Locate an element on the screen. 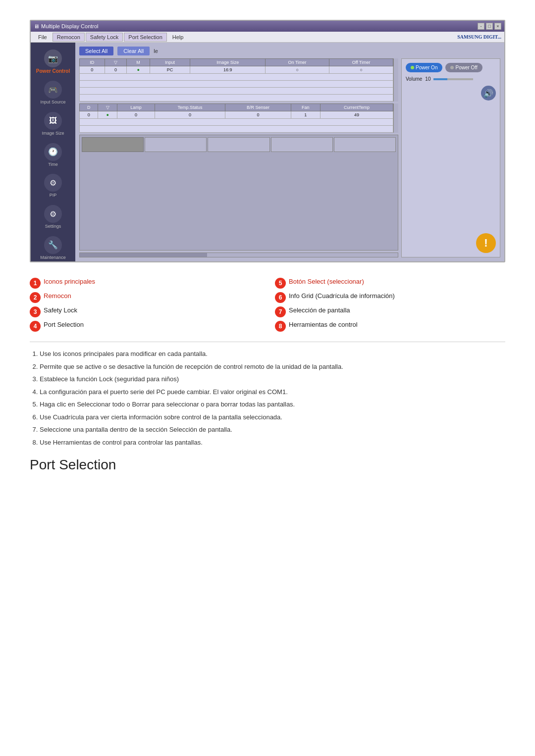 This screenshot has width=535, height=756. bottom-table-wrapper: D ▽ Lamp Temp.Status B/R Senser Fan Curr… is located at coordinates (236, 118).